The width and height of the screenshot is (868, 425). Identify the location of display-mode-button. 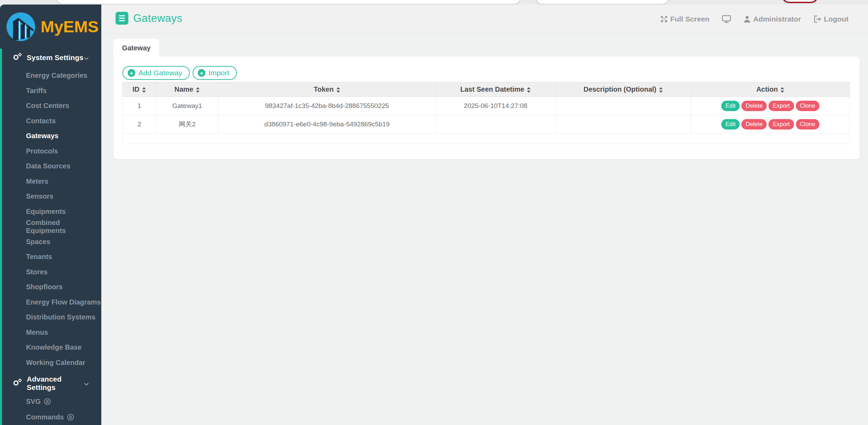
(726, 19).